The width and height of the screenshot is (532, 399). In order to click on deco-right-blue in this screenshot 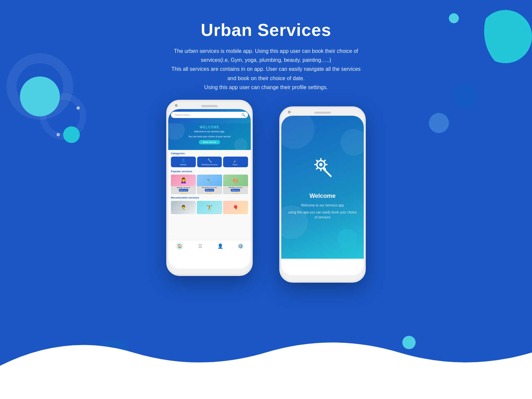, I will do `click(439, 123)`.